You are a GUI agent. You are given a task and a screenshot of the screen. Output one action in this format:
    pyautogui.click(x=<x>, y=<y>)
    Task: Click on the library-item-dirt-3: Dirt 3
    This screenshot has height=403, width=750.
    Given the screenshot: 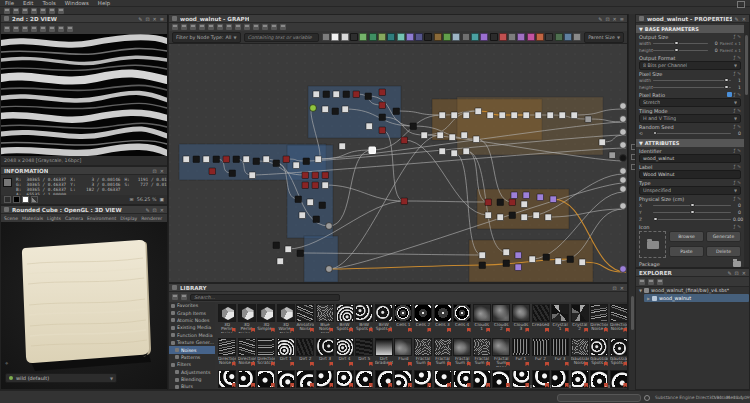 What is the action you would take?
    pyautogui.click(x=325, y=352)
    